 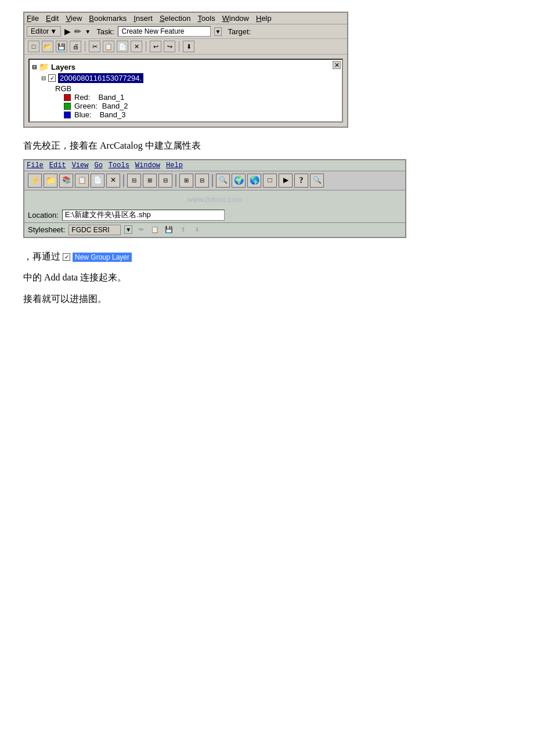 I want to click on arc-grid2-icon: ⊞, so click(x=150, y=181).